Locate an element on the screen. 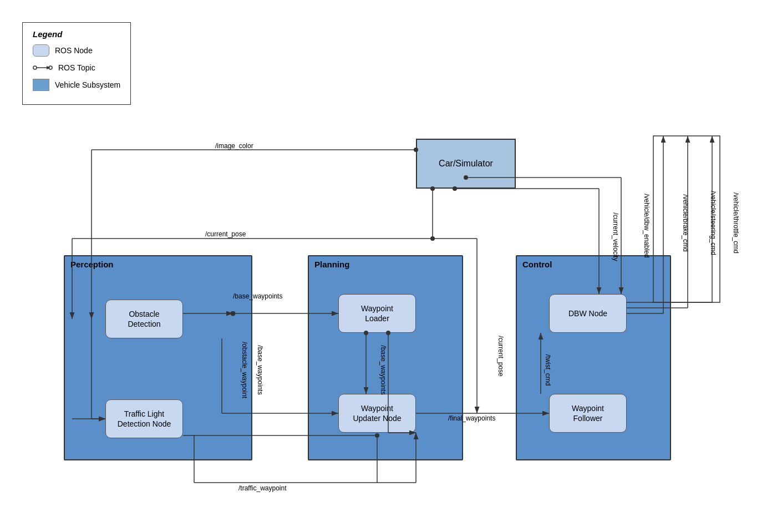 This screenshot has height=532, width=772. topic-twist-cmd: /twist_cmd is located at coordinates (548, 371).